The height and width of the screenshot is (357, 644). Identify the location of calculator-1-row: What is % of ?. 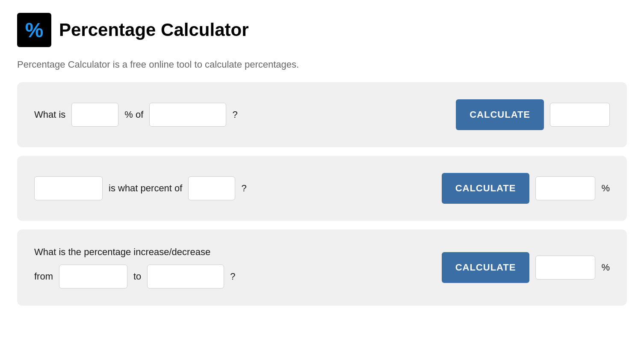
(242, 115).